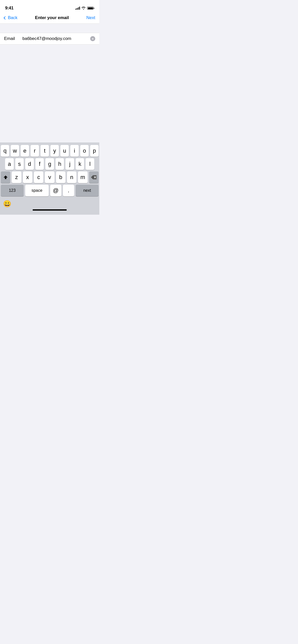  What do you see at coordinates (93, 39) in the screenshot?
I see `clear-email-button: ×` at bounding box center [93, 39].